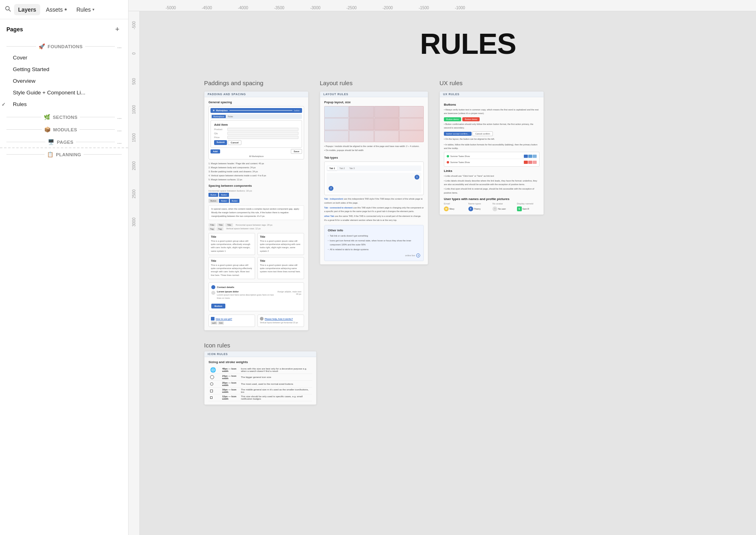 The width and height of the screenshot is (756, 535). I want to click on lorem-row: Lorem ipsum dolor Lorem ipsum text here …, so click(256, 295).